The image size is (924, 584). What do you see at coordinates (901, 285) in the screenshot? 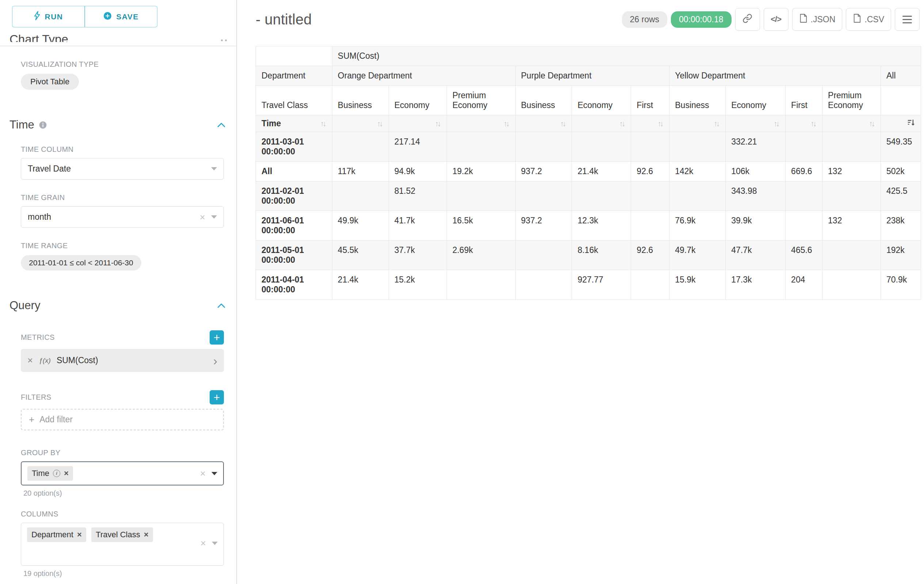
I see `table-cell: 70.9k` at bounding box center [901, 285].